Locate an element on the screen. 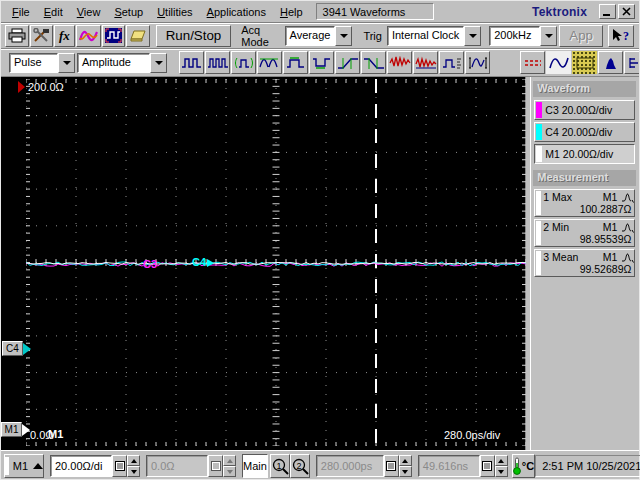  horizontal-scale-input: 280.000ps is located at coordinates (350, 466).